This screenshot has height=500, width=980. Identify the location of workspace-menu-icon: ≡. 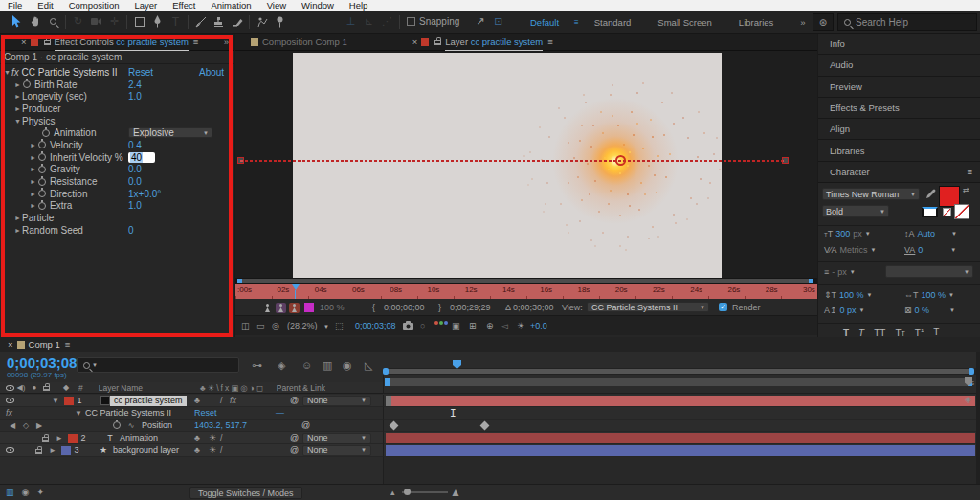
(576, 23).